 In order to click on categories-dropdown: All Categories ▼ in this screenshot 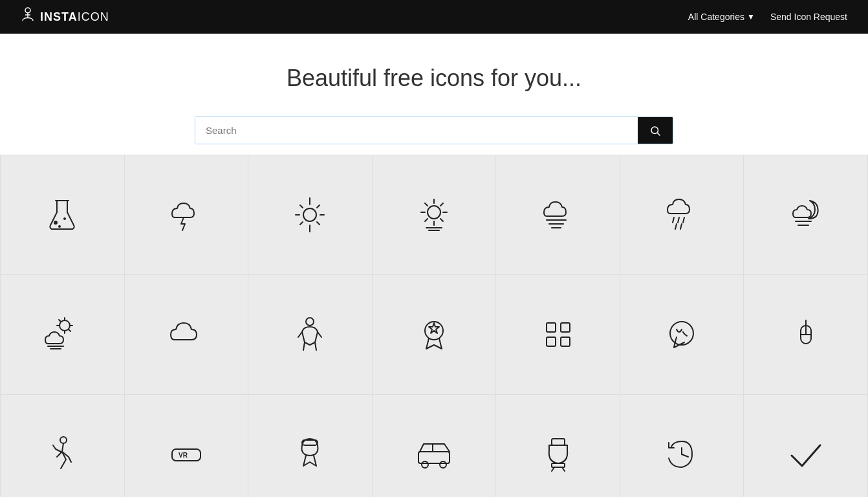, I will do `click(722, 17)`.